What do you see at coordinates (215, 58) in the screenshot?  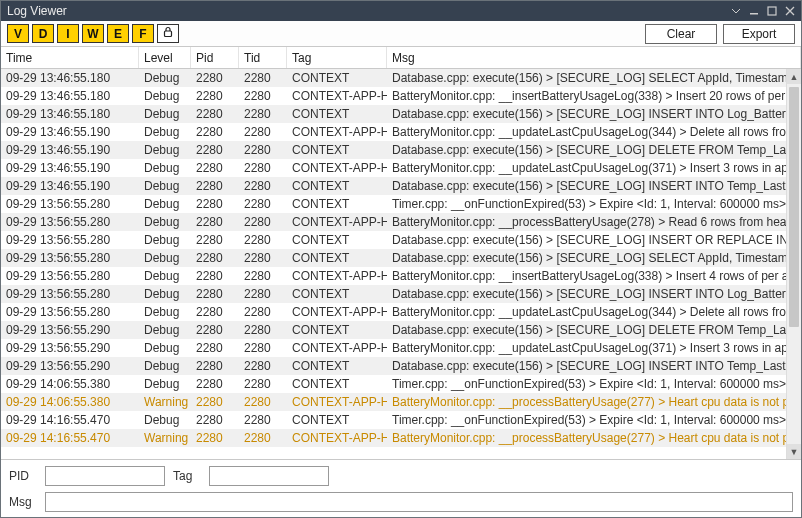 I see `col-header-pid: Pid` at bounding box center [215, 58].